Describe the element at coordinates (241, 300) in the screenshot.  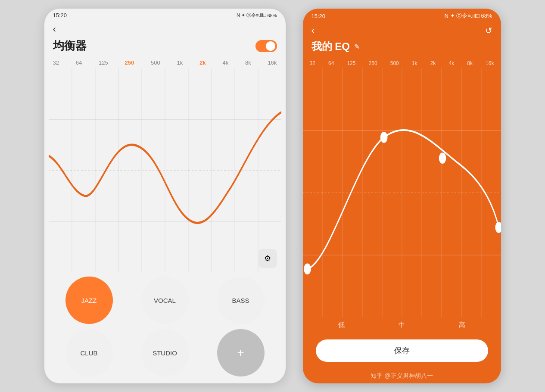
I see `preset-bass: BASS` at that location.